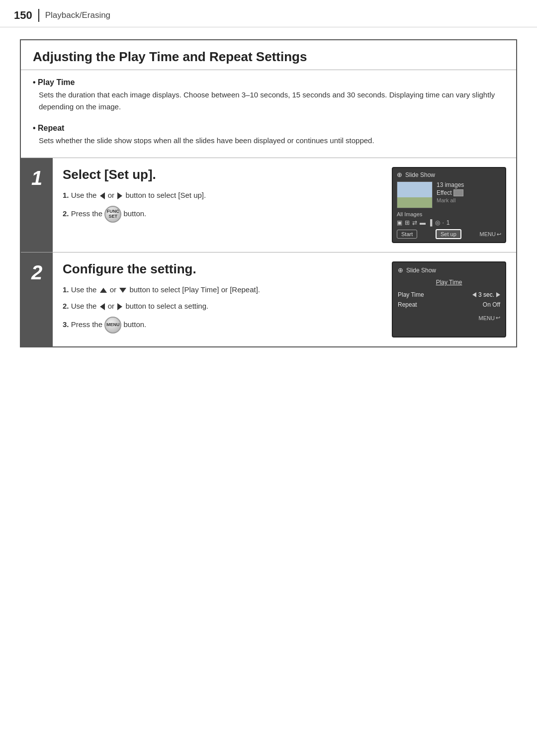  What do you see at coordinates (490, 235) in the screenshot?
I see `cam-menu-btn-1: MENU ↩` at bounding box center [490, 235].